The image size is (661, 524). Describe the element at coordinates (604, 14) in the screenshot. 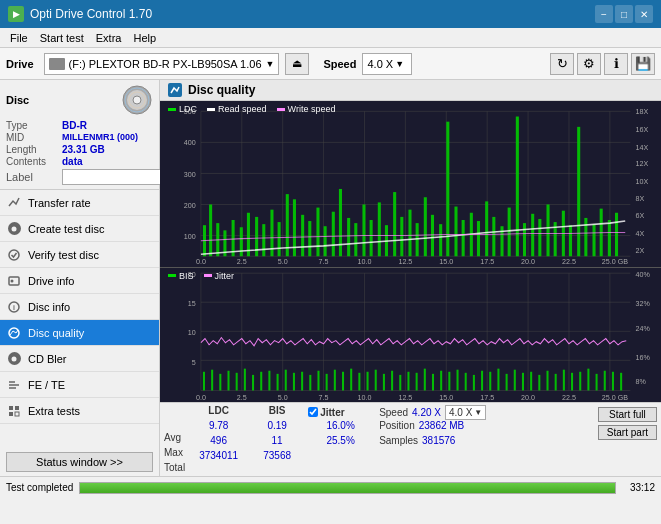

I see `minimize-button: −` at that location.